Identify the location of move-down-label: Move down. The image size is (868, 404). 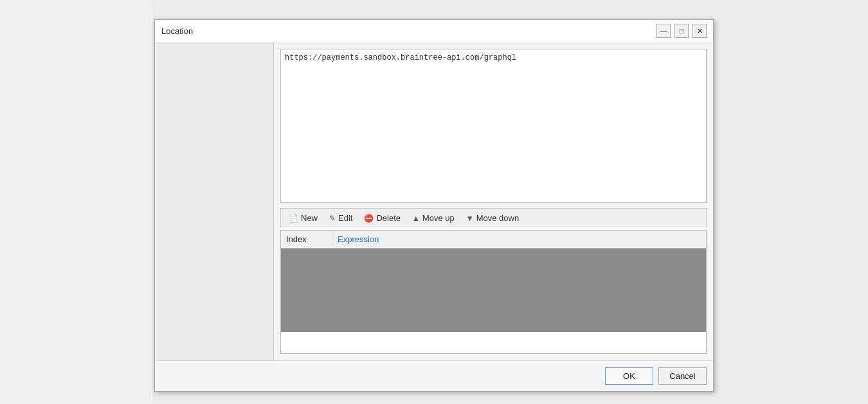
(498, 218).